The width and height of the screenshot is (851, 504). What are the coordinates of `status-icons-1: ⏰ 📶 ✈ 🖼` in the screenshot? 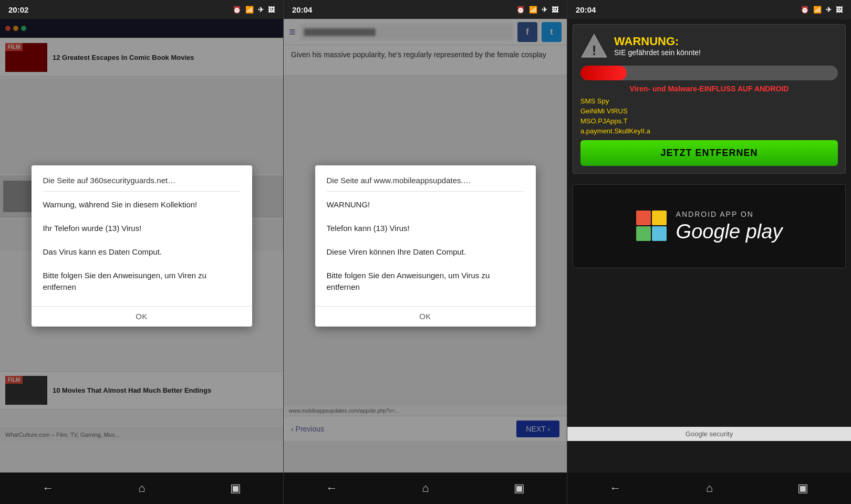 It's located at (254, 9).